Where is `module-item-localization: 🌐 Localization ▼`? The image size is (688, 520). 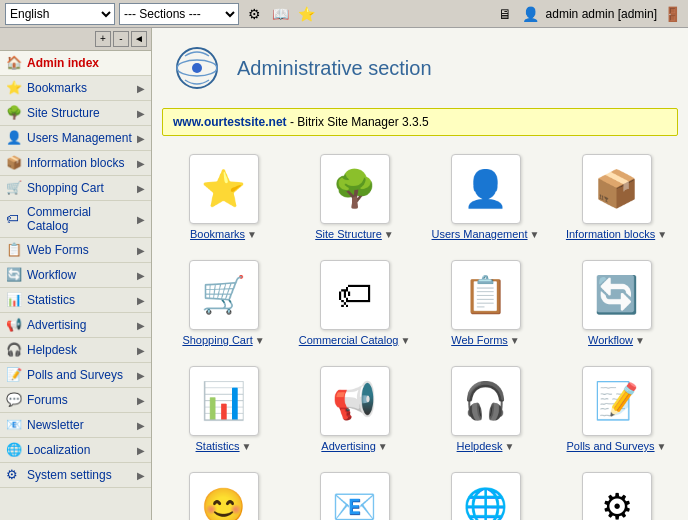
module-item-localization: 🌐 Localization ▼ is located at coordinates (486, 493).